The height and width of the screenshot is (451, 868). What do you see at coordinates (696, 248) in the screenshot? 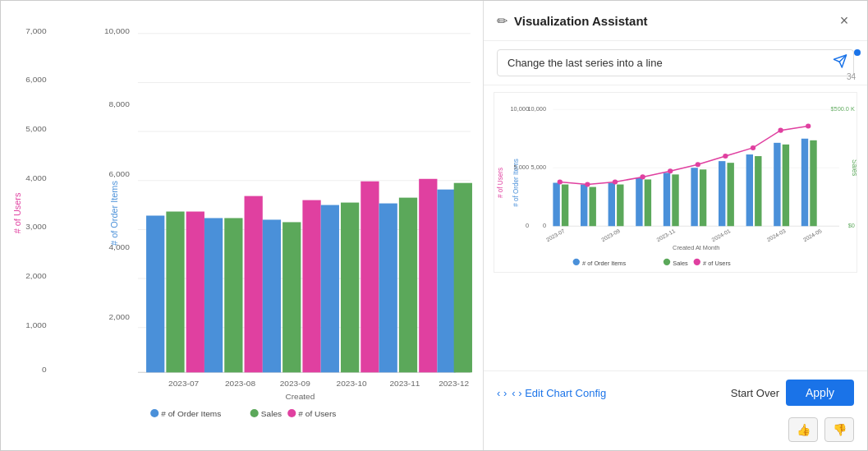
I see `svg-text: Created At Month` at bounding box center [696, 248].